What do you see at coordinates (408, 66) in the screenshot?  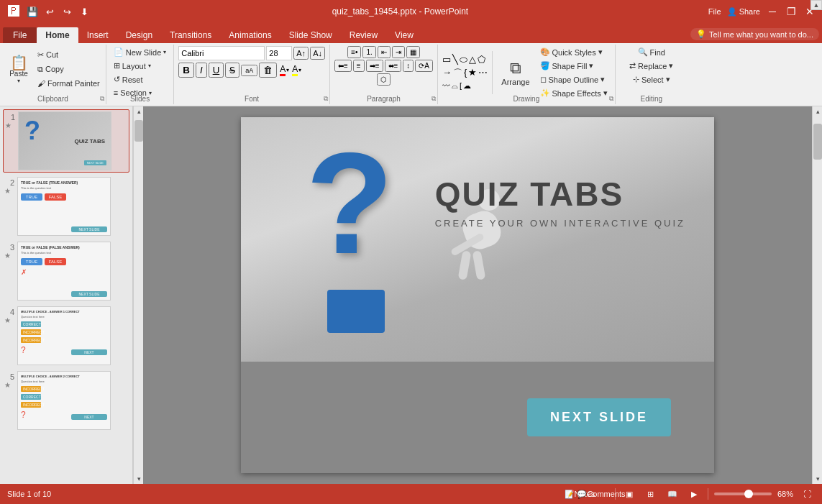 I see `line-spacing-button: ↕` at bounding box center [408, 66].